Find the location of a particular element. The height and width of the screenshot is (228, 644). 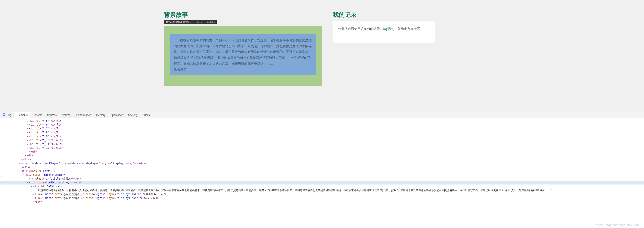

my-record-title: 我的记录 is located at coordinates (384, 15).